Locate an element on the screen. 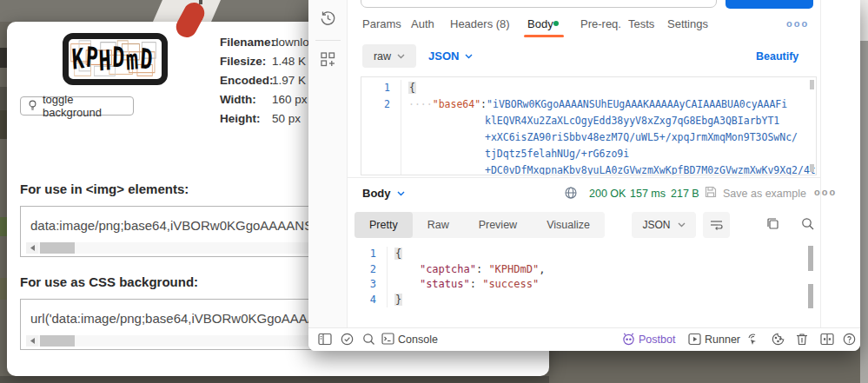 The height and width of the screenshot is (383, 868). copy-icon is located at coordinates (773, 224).